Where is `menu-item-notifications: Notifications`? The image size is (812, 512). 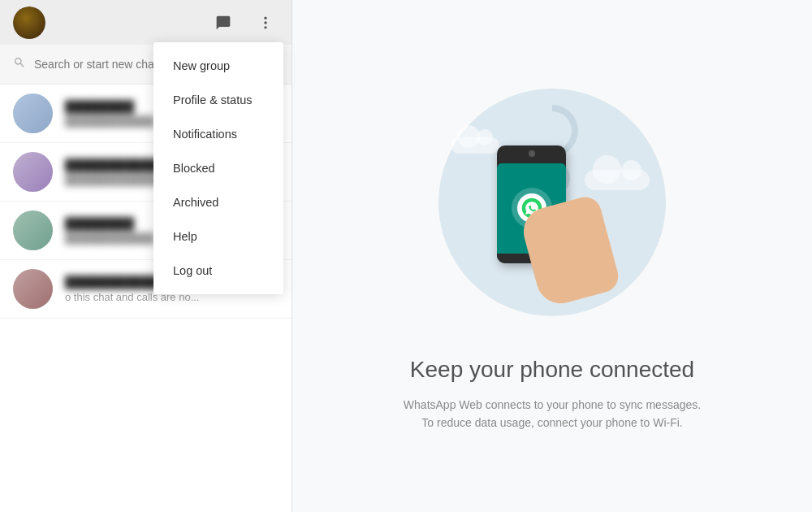 menu-item-notifications: Notifications is located at coordinates (218, 134).